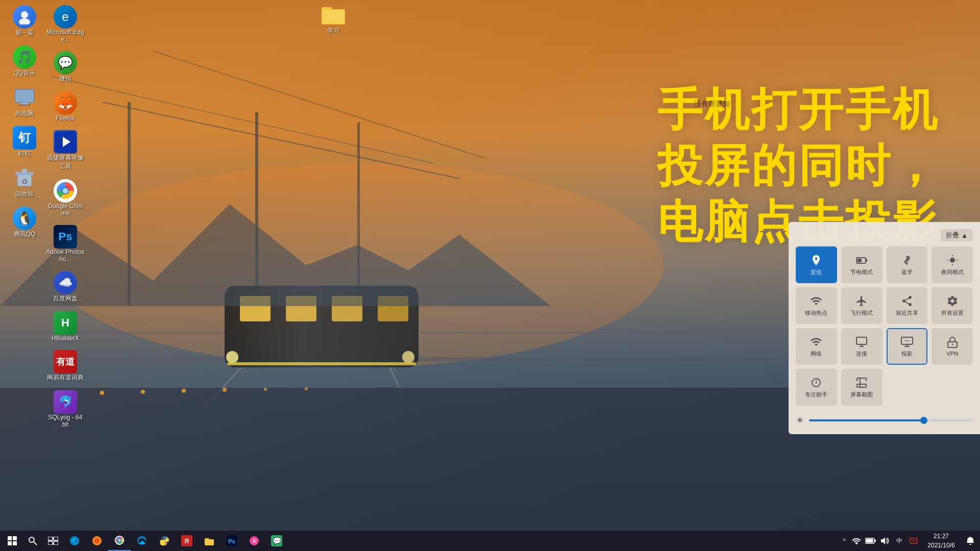  Describe the element at coordinates (957, 235) in the screenshot. I see `collapse-button: 折叠 ▲` at that location.